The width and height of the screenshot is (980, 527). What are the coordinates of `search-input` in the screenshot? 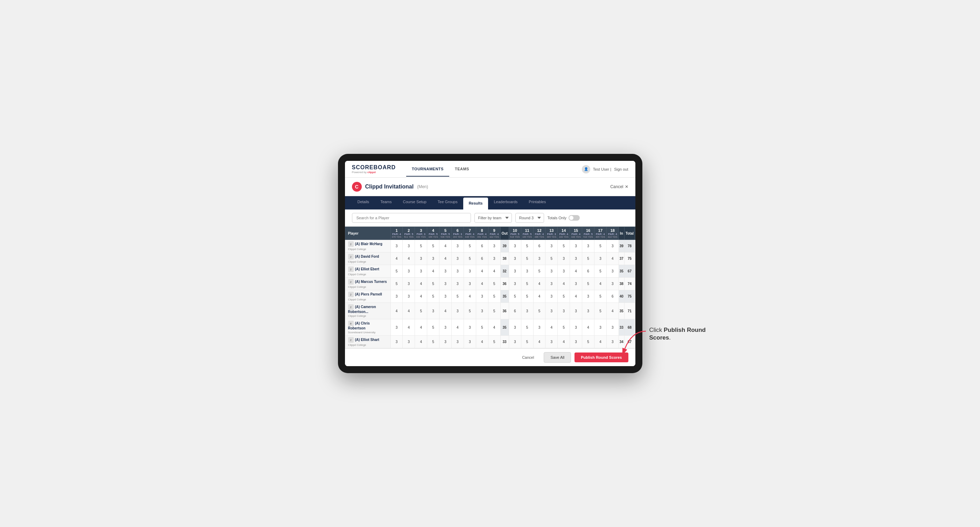 It's located at (412, 218).